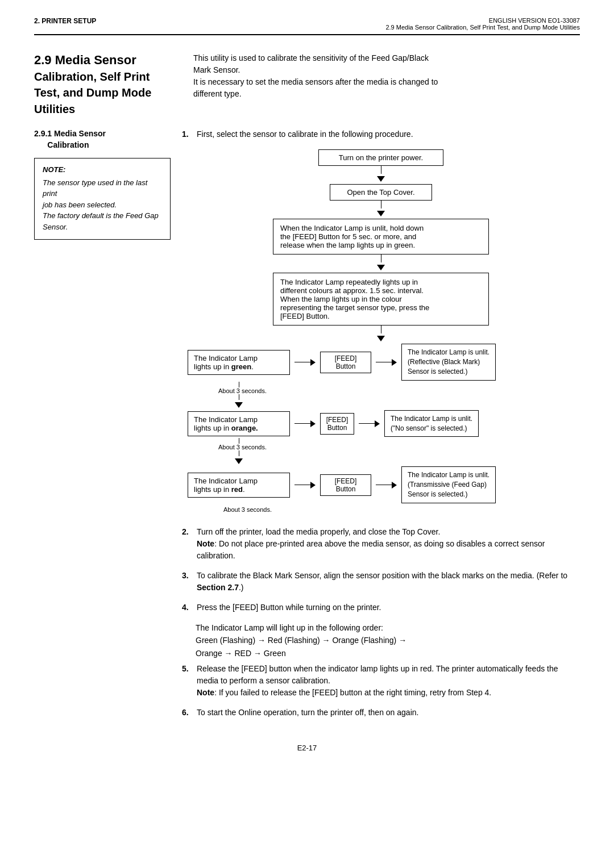 The width and height of the screenshot is (614, 868). What do you see at coordinates (206, 544) in the screenshot?
I see `step-2-note-label: Note` at bounding box center [206, 544].